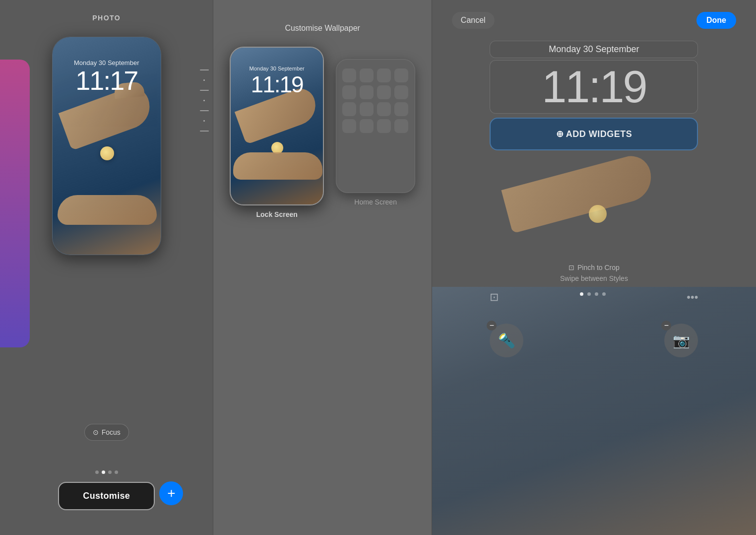 This screenshot has height=535, width=756. Describe the element at coordinates (106, 18) in the screenshot. I see `panel1-label: PHOTO` at that location.